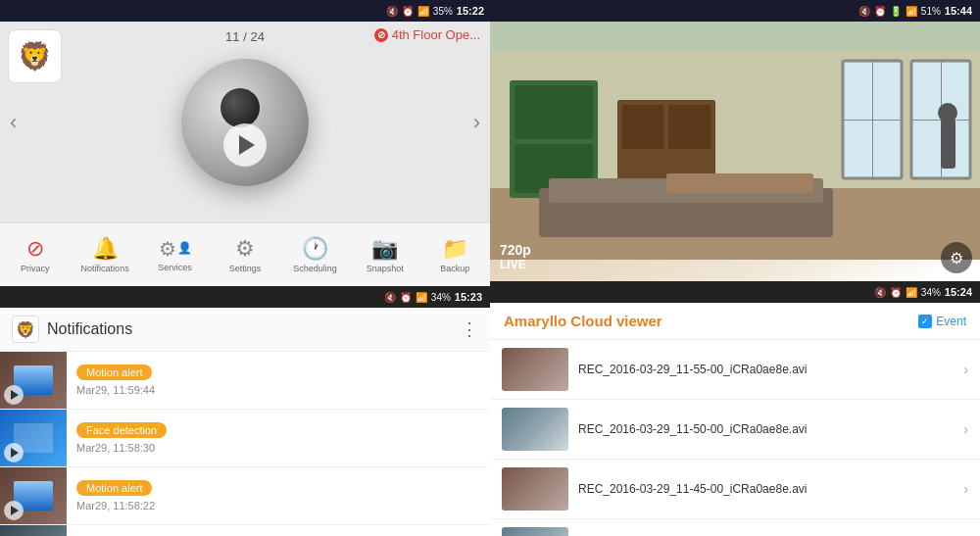 Image resolution: width=980 pixels, height=536 pixels. What do you see at coordinates (469, 329) in the screenshot?
I see `notifications-menu-button: ⋮` at bounding box center [469, 329].